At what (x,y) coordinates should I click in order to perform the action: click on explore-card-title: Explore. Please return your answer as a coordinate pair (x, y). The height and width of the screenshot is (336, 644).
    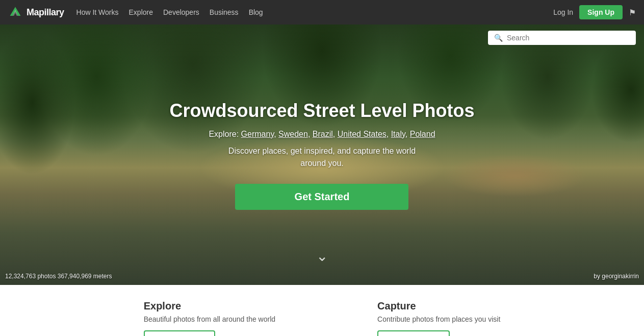
    Looking at the image, I should click on (162, 306).